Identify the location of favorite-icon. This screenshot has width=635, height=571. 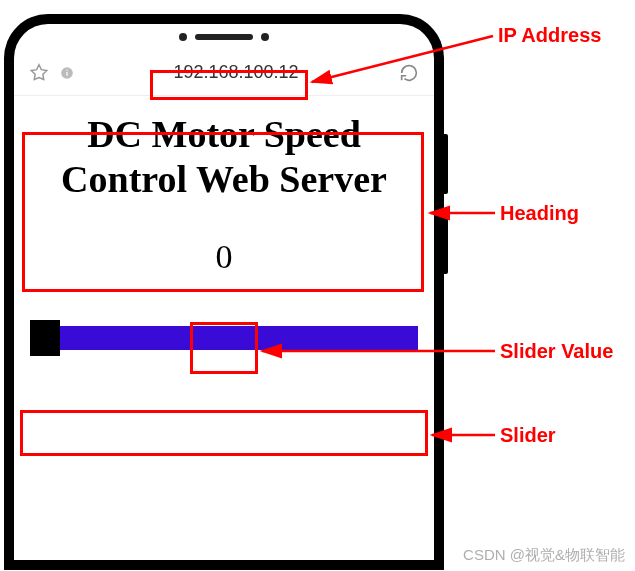
(39, 73).